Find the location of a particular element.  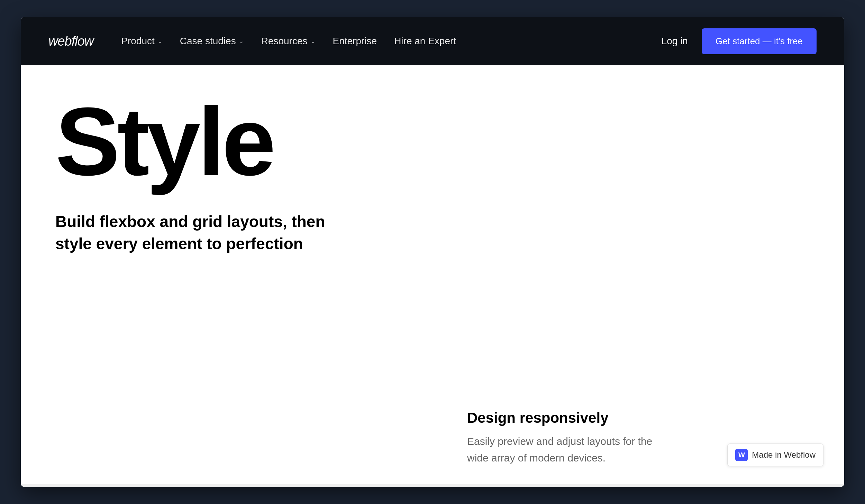

logo: webflow is located at coordinates (71, 41).